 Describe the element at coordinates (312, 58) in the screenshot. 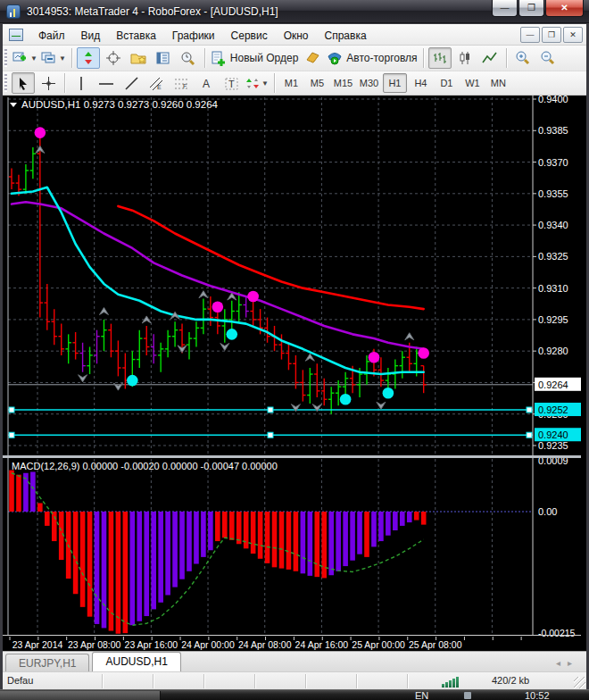

I see `metaeditor-icon` at that location.